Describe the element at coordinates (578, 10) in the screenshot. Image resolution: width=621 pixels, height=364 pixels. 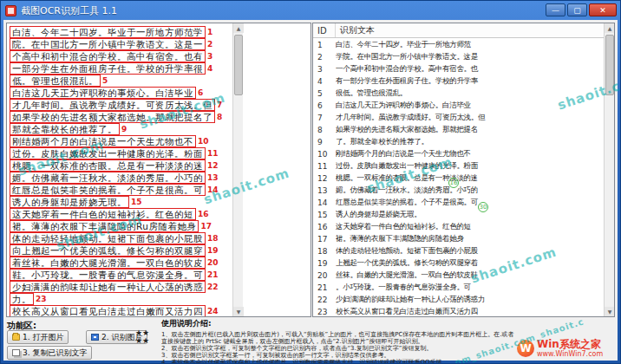
I see `maximize-button: ▢` at that location.